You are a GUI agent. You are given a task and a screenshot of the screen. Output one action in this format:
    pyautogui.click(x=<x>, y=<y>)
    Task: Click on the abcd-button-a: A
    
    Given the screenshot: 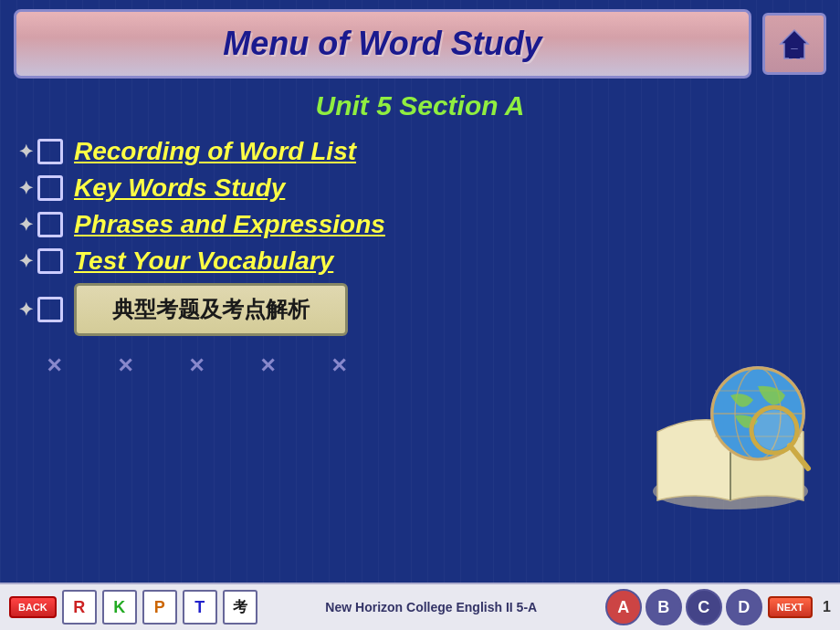 What is the action you would take?
    pyautogui.click(x=624, y=607)
    